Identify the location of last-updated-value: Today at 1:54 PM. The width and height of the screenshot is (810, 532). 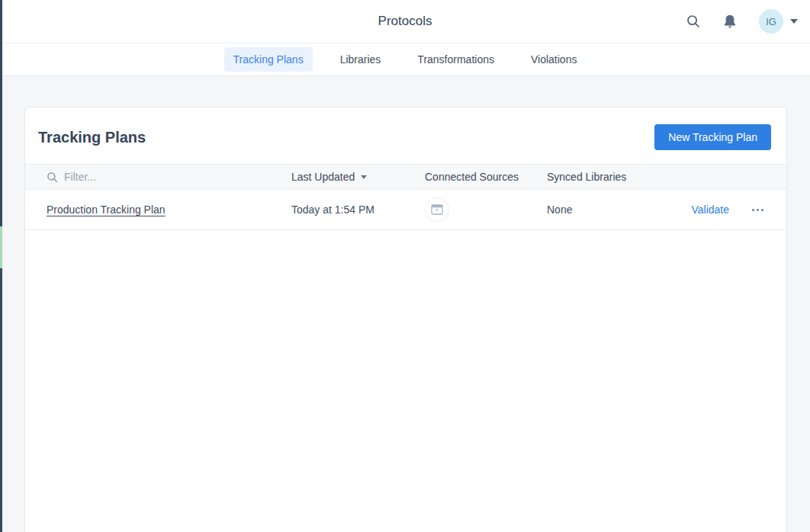
(333, 210).